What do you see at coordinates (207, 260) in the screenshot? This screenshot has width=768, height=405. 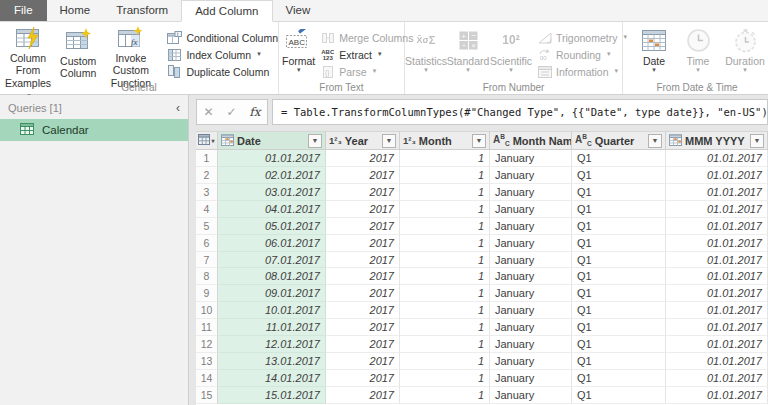 I see `row-number-cell: 7` at bounding box center [207, 260].